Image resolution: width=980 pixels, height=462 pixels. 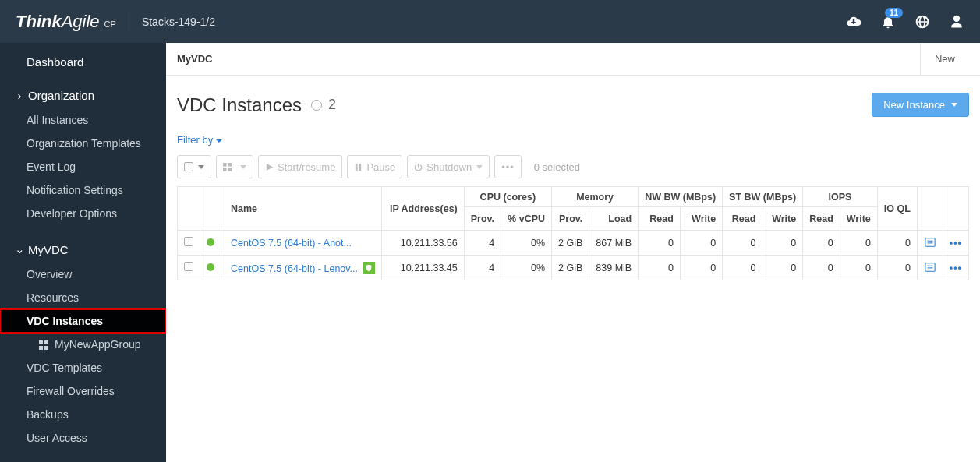 What do you see at coordinates (448, 167) in the screenshot?
I see `shutdown-button: Shutdown` at bounding box center [448, 167].